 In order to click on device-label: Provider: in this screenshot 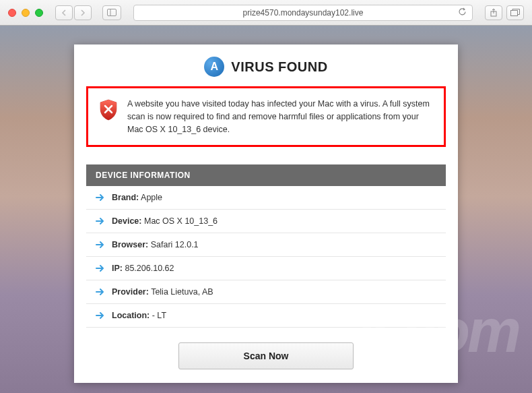, I will do `click(131, 292)`.